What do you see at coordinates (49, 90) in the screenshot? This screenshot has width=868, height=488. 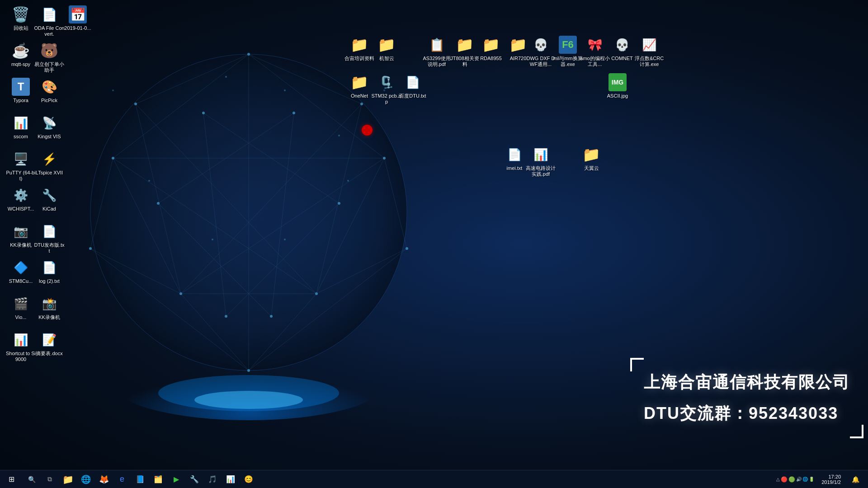 I see `icon-picpick: 🎨 PicPick` at bounding box center [49, 90].